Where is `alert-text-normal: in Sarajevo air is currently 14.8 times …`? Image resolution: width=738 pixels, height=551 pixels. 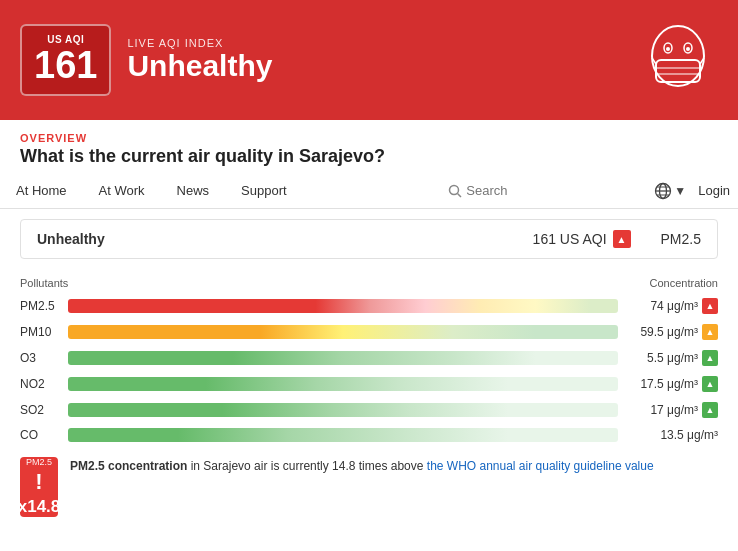 alert-text-normal: in Sarajevo air is currently 14.8 times … is located at coordinates (306, 466).